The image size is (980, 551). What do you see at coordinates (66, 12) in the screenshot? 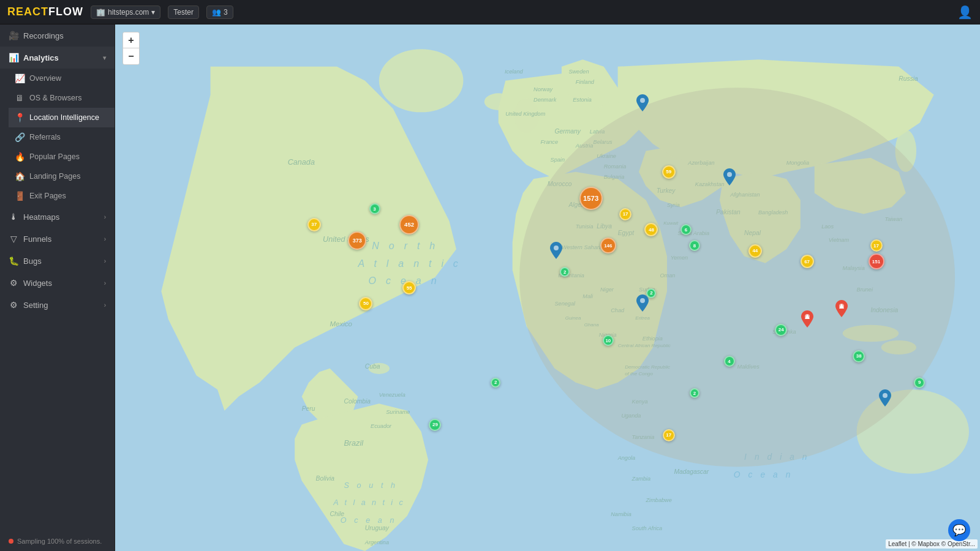
I see `logo-flow: FLOW` at bounding box center [66, 12].